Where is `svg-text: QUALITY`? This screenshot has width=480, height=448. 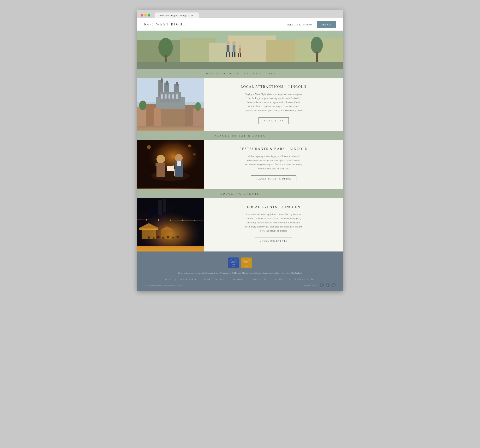
svg-text: QUALITY is located at coordinates (247, 261).